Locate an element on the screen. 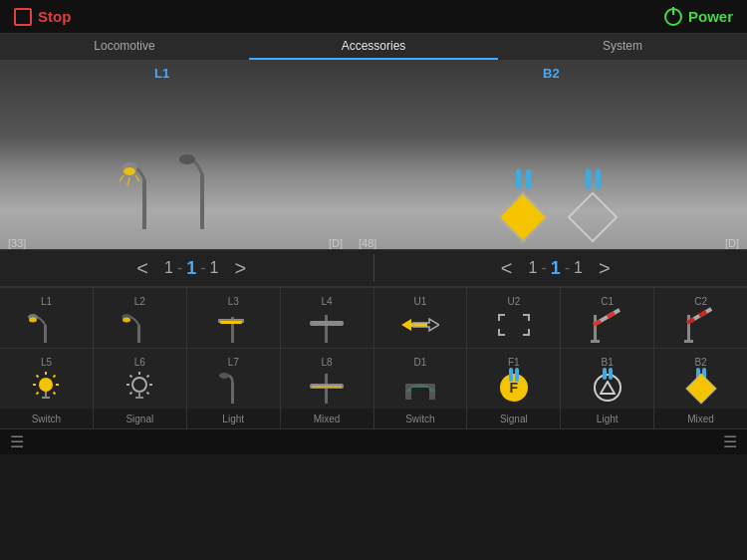 Image resolution: width=747 pixels, height=560 pixels. cell-L4: L4 is located at coordinates (328, 318).